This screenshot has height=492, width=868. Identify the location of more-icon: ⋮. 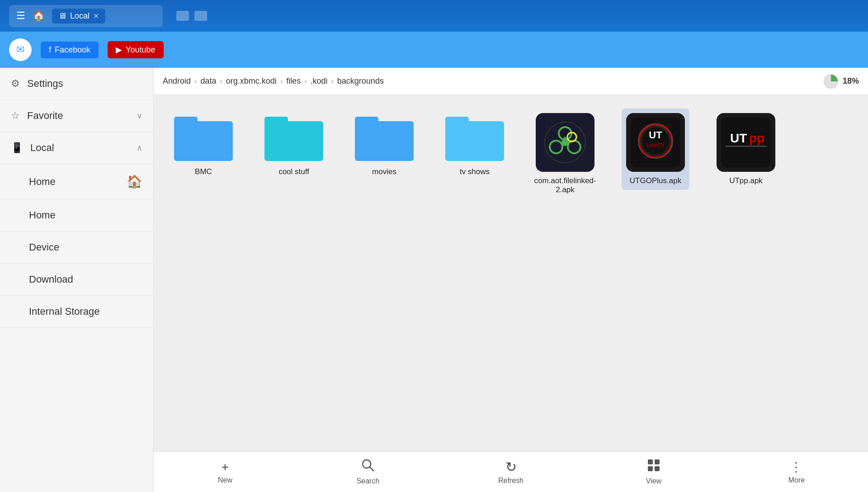
(797, 467).